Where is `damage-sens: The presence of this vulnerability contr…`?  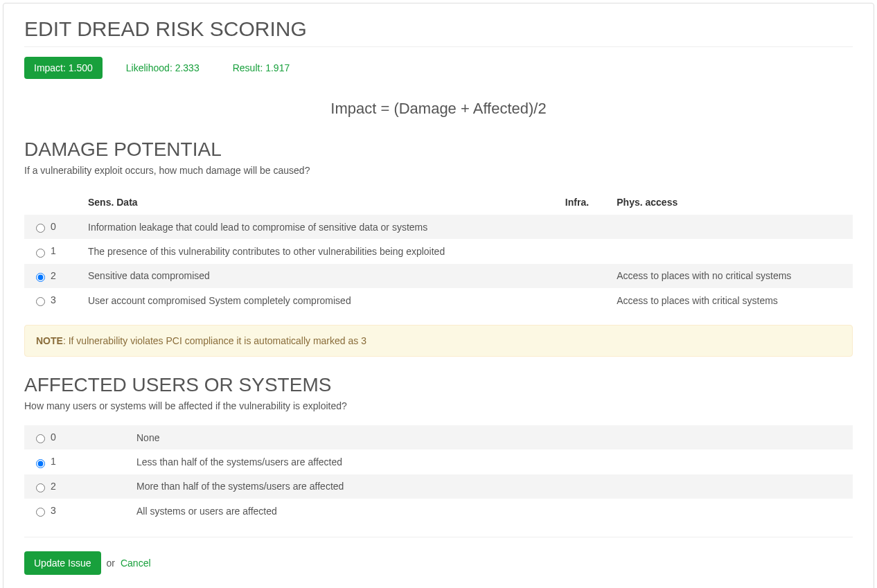 damage-sens: The presence of this vulnerability contr… is located at coordinates (319, 251).